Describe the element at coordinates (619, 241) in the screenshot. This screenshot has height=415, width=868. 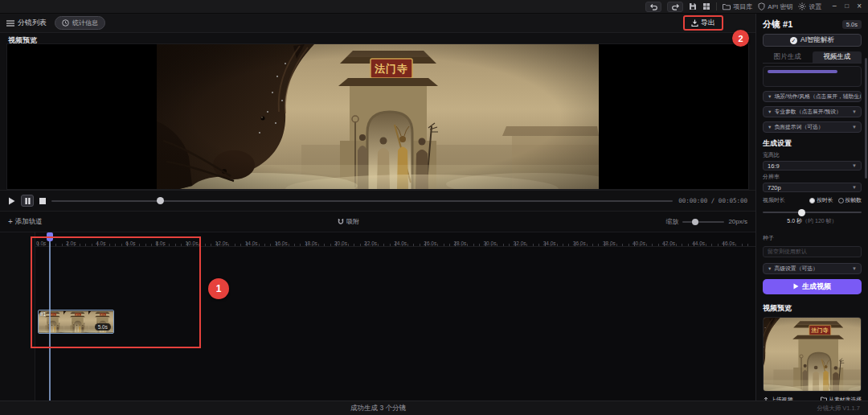
I see `ruler-tick: 38.0s` at that location.